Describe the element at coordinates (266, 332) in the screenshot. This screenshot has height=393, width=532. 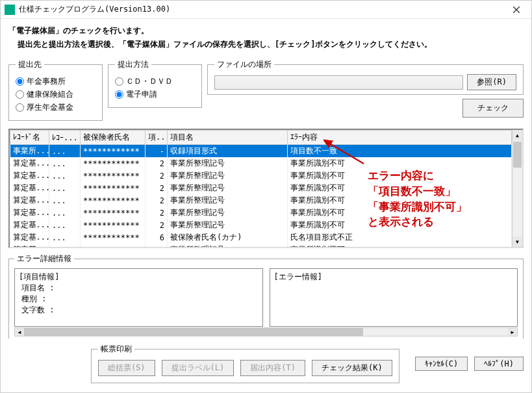
I see `horizontal-scrollbar: ◀ ▶` at that location.